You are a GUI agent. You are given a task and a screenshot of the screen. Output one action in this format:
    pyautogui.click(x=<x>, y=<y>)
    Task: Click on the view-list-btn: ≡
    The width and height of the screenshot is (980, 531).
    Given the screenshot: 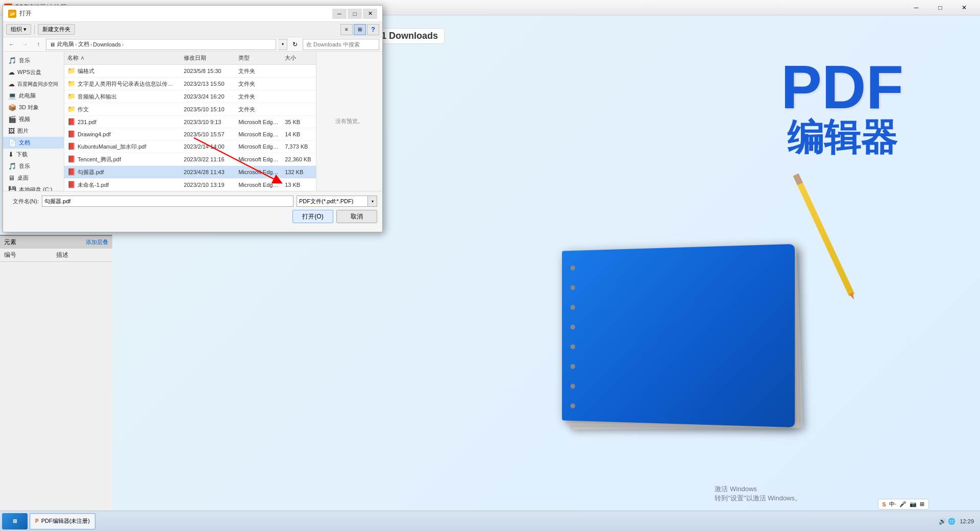 What is the action you would take?
    pyautogui.click(x=347, y=30)
    